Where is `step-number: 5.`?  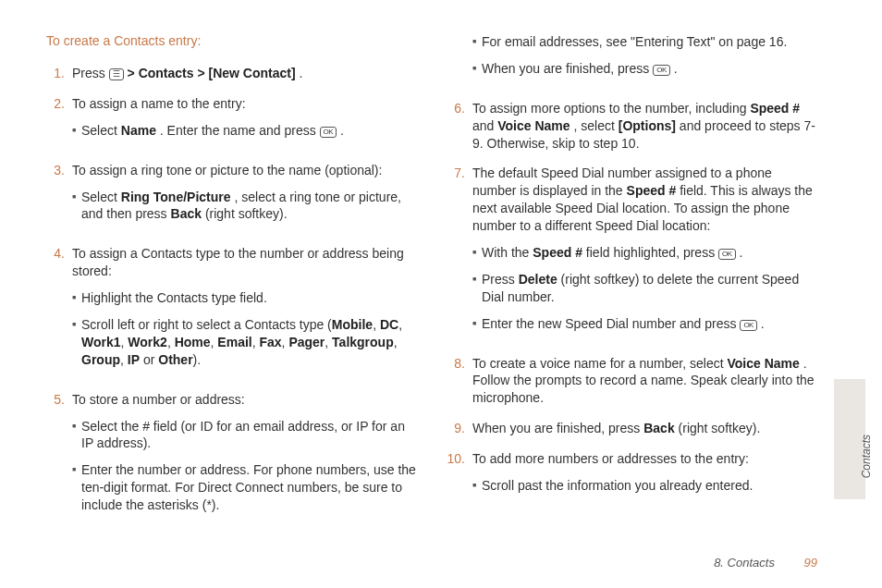
step-number: 5. is located at coordinates (59, 457).